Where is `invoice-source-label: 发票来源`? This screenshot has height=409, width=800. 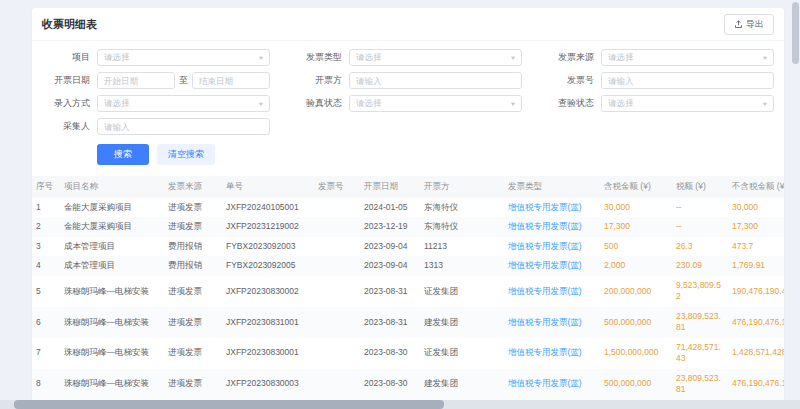 invoice-source-label: 发票来源 is located at coordinates (567, 58).